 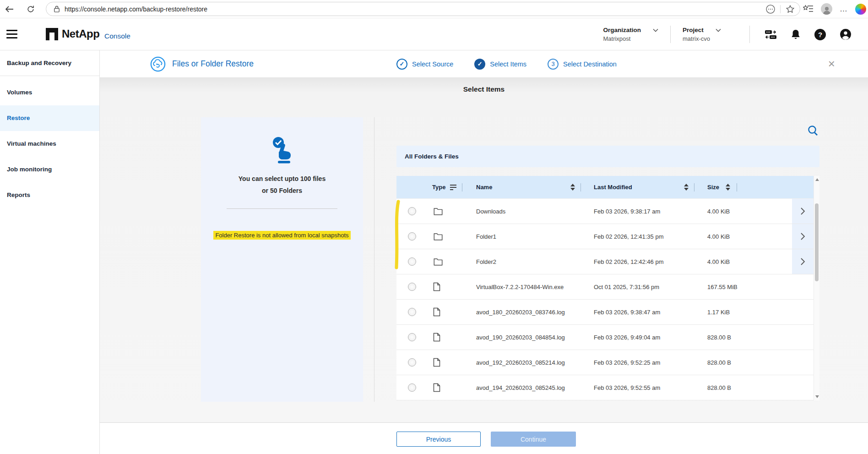 What do you see at coordinates (760, 187) in the screenshot?
I see `column-header: Size` at bounding box center [760, 187].